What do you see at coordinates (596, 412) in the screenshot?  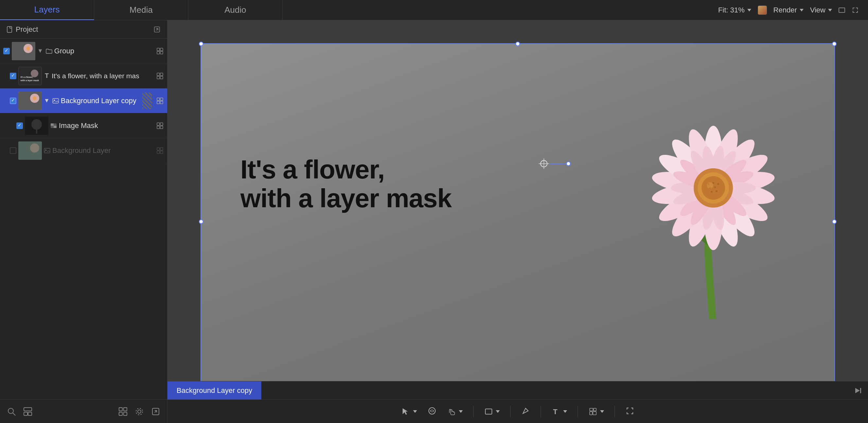 I see `layout-tool` at bounding box center [596, 412].